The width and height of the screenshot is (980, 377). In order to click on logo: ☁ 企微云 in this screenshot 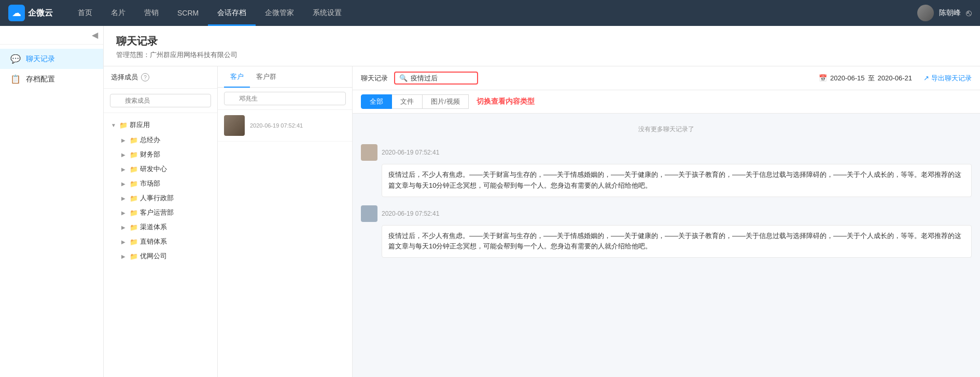, I will do `click(31, 13)`.